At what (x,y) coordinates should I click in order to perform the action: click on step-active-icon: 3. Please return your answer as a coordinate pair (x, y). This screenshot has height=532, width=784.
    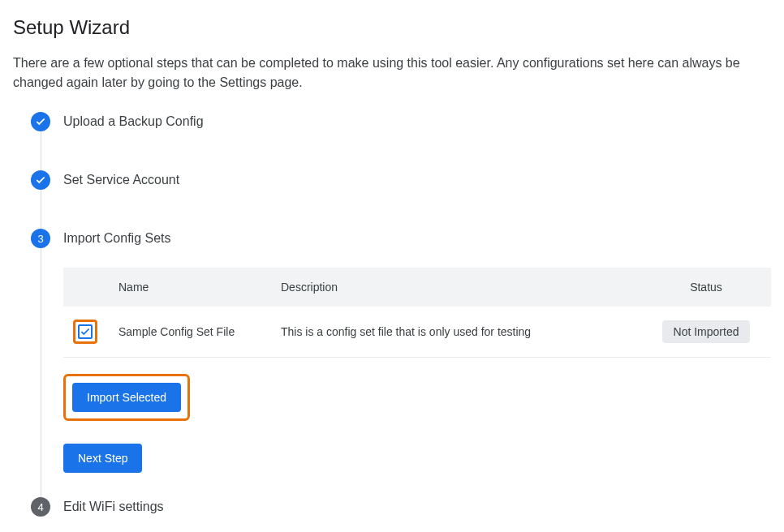
    Looking at the image, I should click on (41, 238).